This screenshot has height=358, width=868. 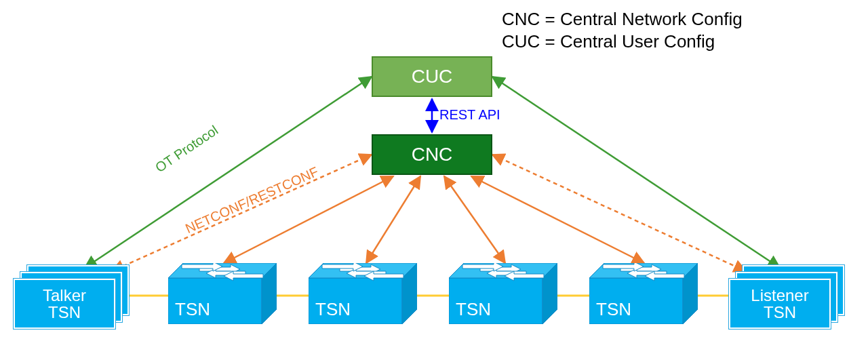 I want to click on cnc-label: CNC, so click(x=433, y=155).